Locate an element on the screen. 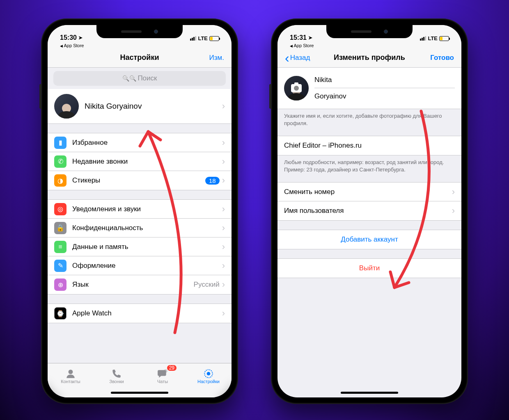  camera-icon is located at coordinates (296, 88).